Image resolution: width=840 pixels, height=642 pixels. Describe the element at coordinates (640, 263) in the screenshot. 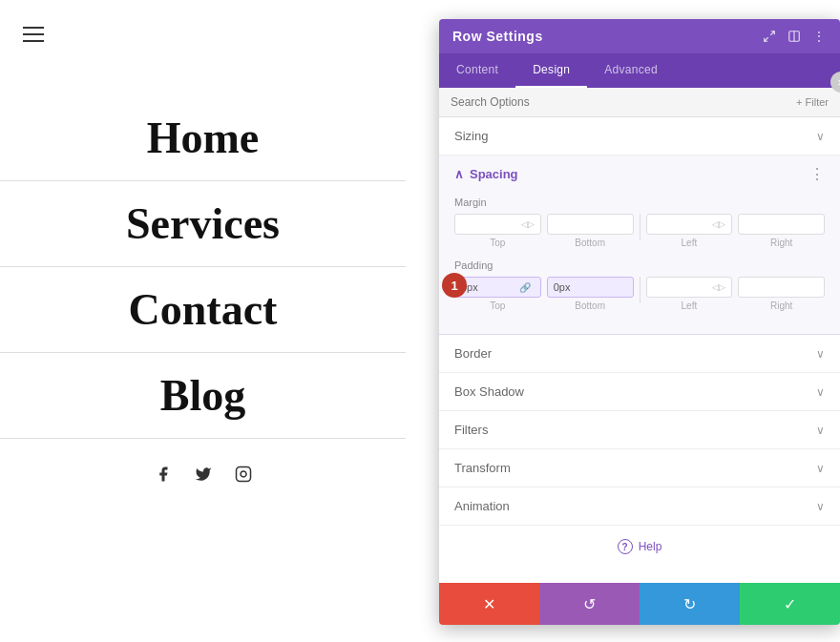

I see `spacing-controls: Margin ◁▷ Top` at that location.